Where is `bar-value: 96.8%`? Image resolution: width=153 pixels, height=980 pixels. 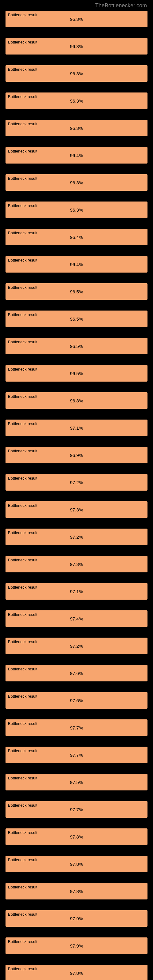 bar-value: 96.8% is located at coordinates (77, 401).